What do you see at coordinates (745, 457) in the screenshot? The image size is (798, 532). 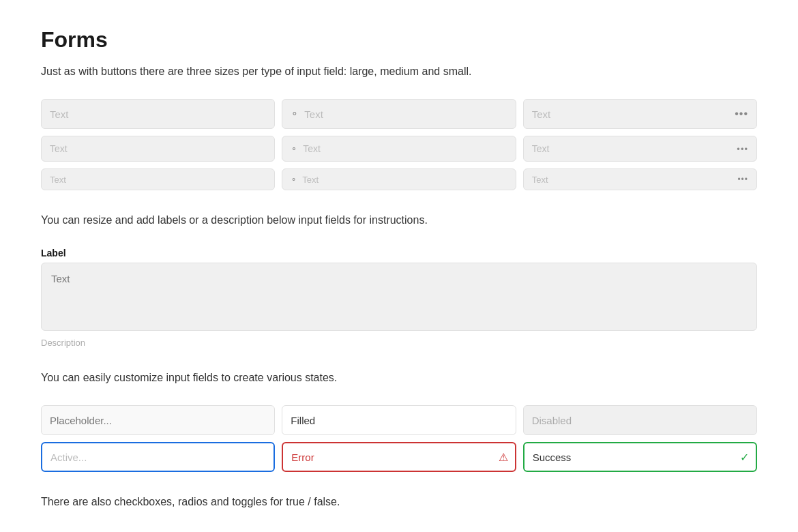 I see `success-icon: ✓` at bounding box center [745, 457].